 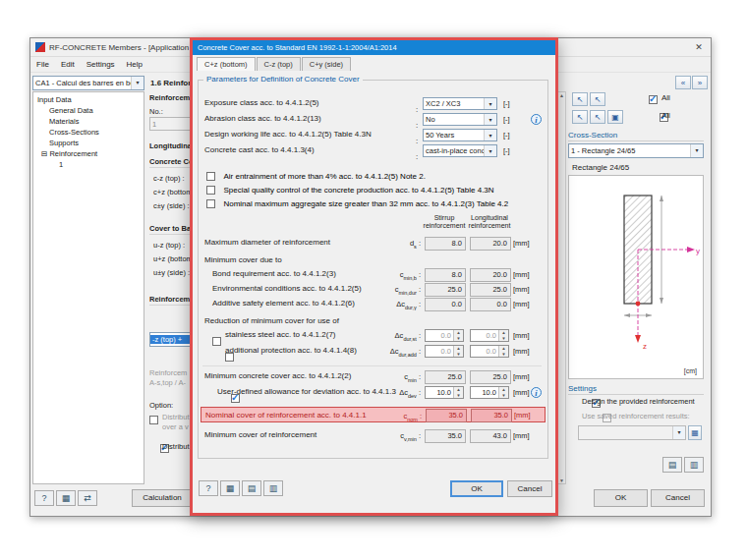 I want to click on ok-button: OK, so click(x=621, y=498).